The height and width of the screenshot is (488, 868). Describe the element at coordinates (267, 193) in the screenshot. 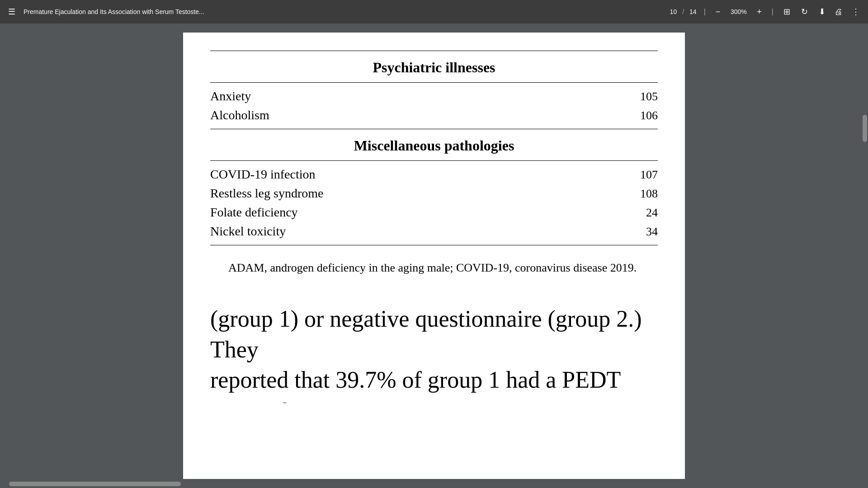

I see `toc-label-restless: Restless leg syndrome` at that location.